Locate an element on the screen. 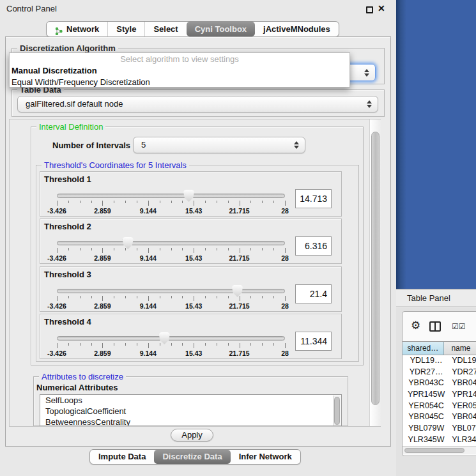  split-columns-icon is located at coordinates (435, 326).